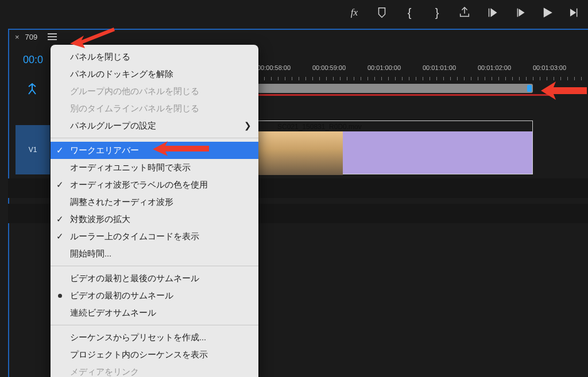 This screenshot has height=377, width=588. What do you see at coordinates (122, 75) in the screenshot?
I see `menu-item-label: パネルのドッキングを解除` at bounding box center [122, 75].